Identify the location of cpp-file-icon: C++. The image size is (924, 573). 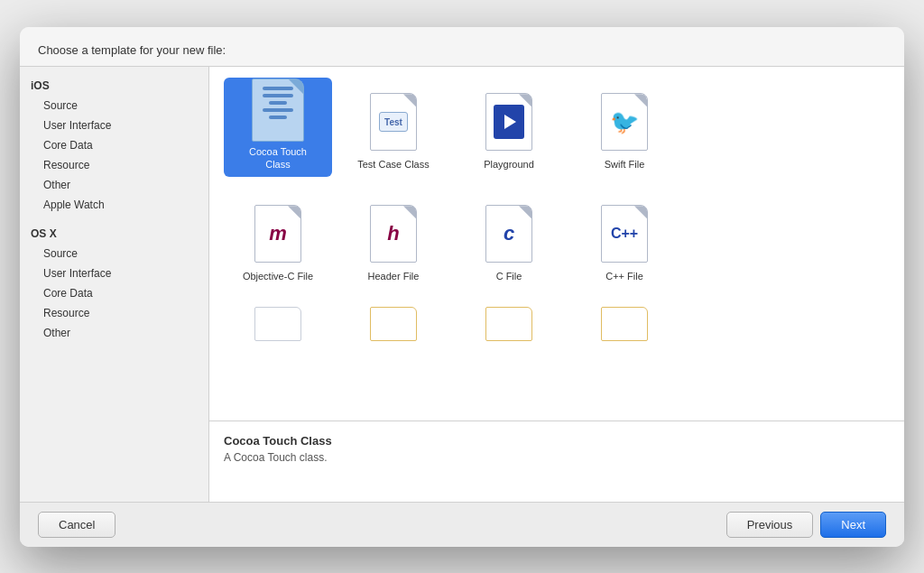
(624, 234).